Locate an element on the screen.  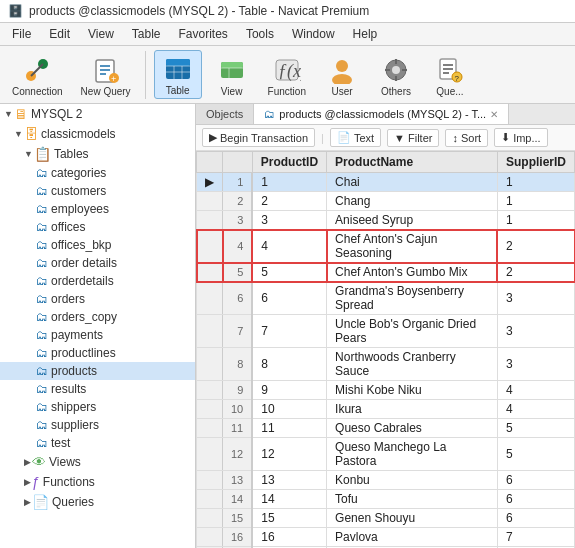
sidebar-table-test: 🗂 test is located at coordinates (98, 443).